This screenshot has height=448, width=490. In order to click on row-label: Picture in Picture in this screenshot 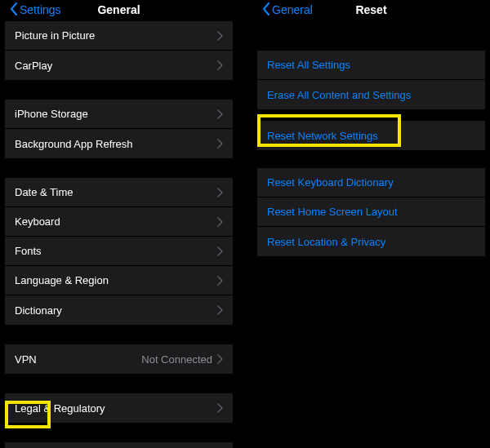, I will do `click(116, 36)`.